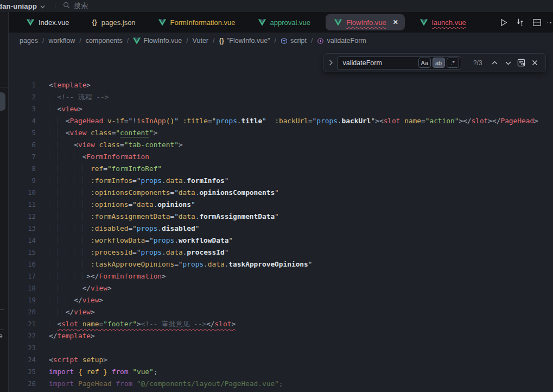  I want to click on module-icon, so click(284, 41).